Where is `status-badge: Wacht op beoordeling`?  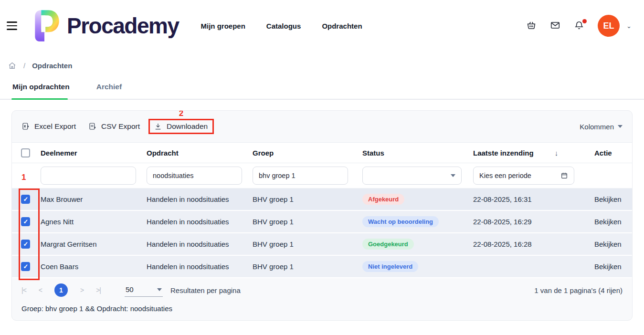 status-badge: Wacht op beoordeling is located at coordinates (401, 221).